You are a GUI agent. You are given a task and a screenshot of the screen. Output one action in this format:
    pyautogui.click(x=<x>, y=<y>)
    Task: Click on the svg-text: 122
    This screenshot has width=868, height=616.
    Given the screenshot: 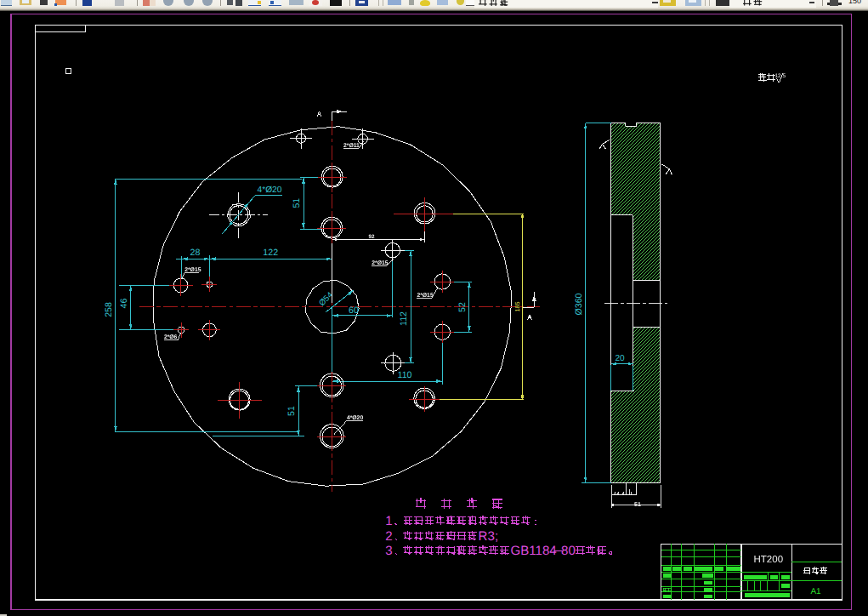 What is the action you would take?
    pyautogui.click(x=270, y=253)
    